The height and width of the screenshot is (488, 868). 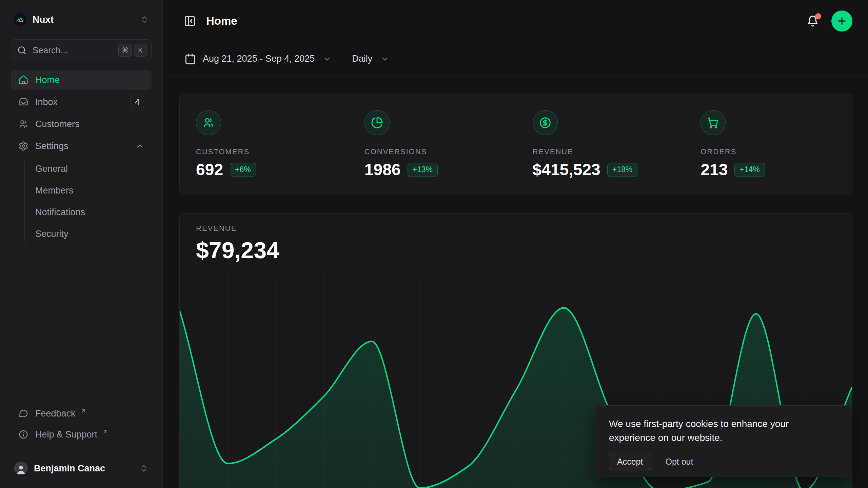 What do you see at coordinates (94, 169) in the screenshot?
I see `sidebar-item-general: General` at bounding box center [94, 169].